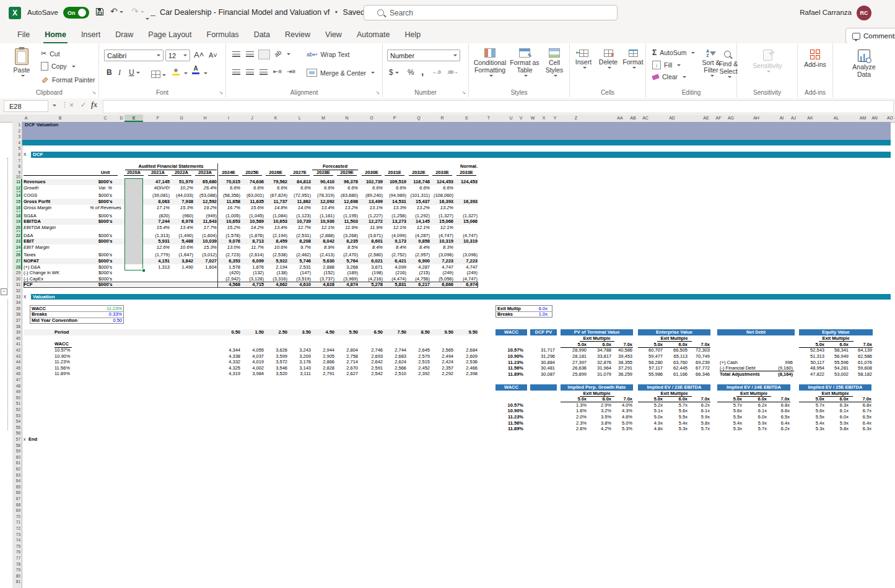  Describe the element at coordinates (199, 54) in the screenshot. I see `grow-font-button: A˄` at that location.